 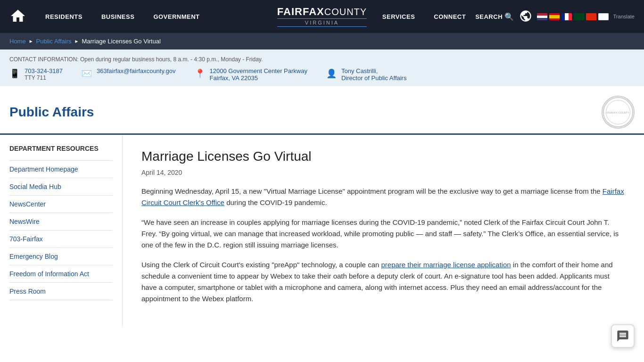 What do you see at coordinates (52, 112) in the screenshot?
I see `page-title: Public Affairs` at bounding box center [52, 112].